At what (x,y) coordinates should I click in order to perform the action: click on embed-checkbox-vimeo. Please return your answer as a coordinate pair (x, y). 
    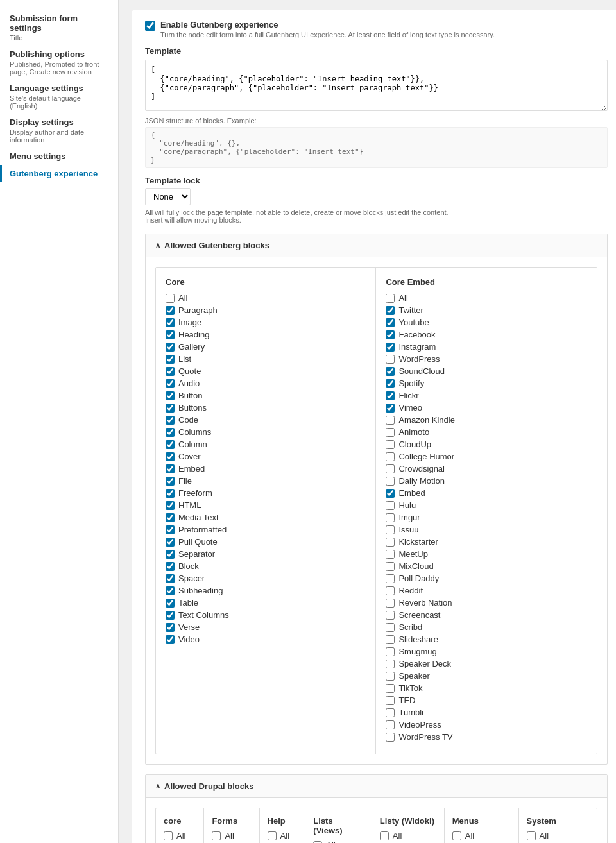
    Looking at the image, I should click on (390, 408).